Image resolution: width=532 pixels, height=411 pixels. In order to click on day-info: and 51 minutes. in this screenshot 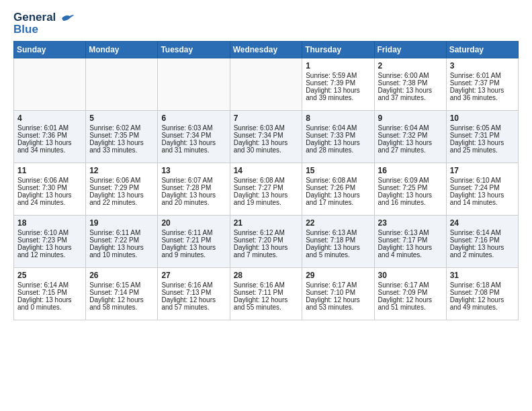, I will do `click(410, 308)`.